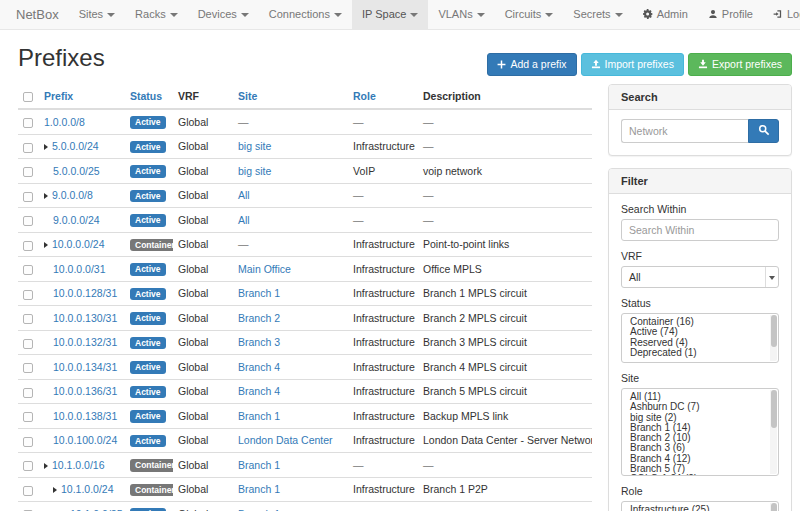  Describe the element at coordinates (58, 96) in the screenshot. I see `sort-link-prefix: Prefix` at that location.